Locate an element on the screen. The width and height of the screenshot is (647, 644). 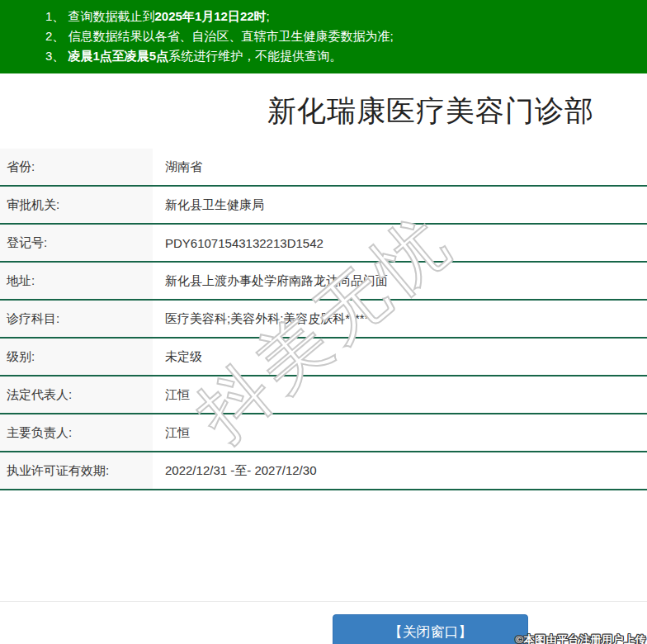
notice-1-text: 1、 查询数据截止到 is located at coordinates (101, 17).